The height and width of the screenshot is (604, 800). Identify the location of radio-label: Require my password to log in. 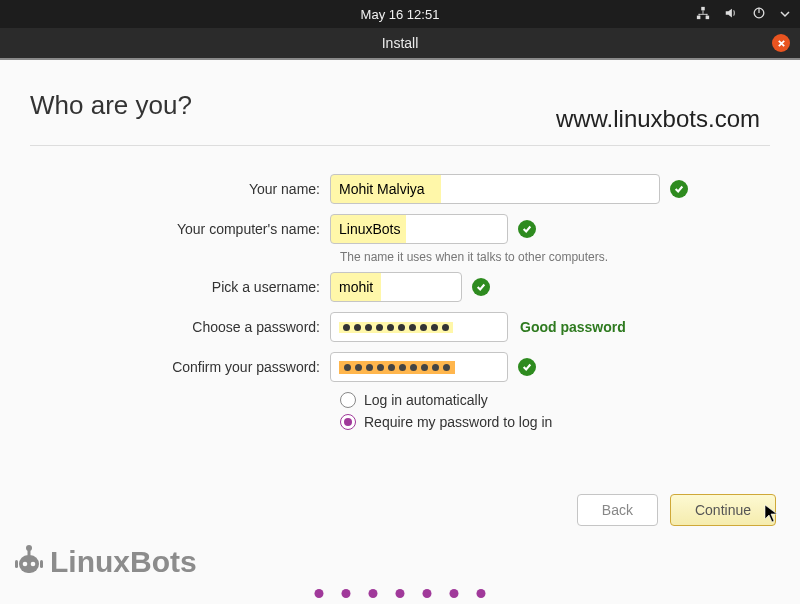
(458, 422).